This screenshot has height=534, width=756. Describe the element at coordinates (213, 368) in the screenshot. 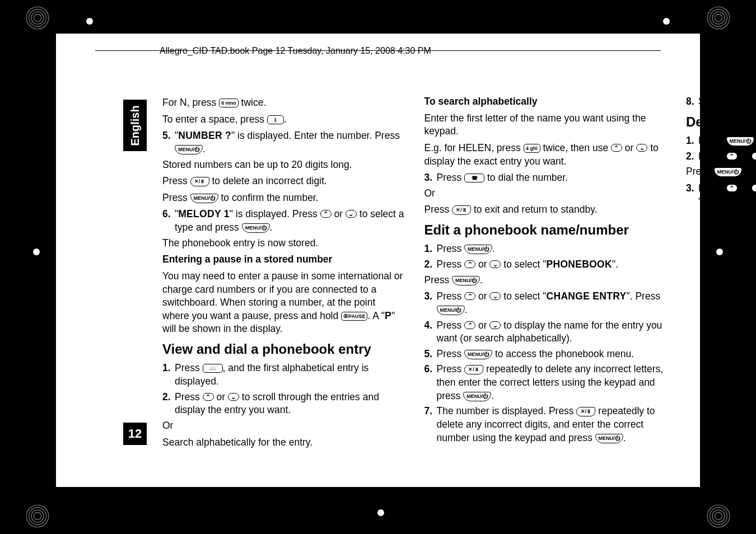

I see `key-phonebook: 📖` at that location.